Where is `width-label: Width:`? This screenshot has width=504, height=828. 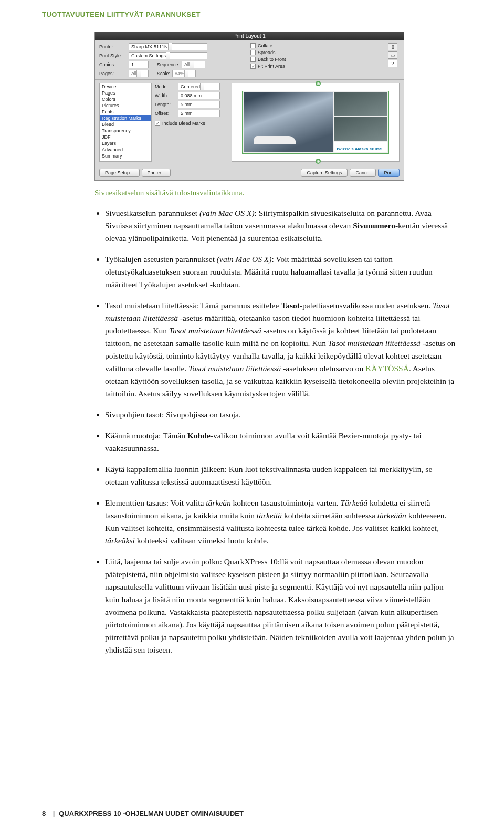
width-label: Width: is located at coordinates (165, 96).